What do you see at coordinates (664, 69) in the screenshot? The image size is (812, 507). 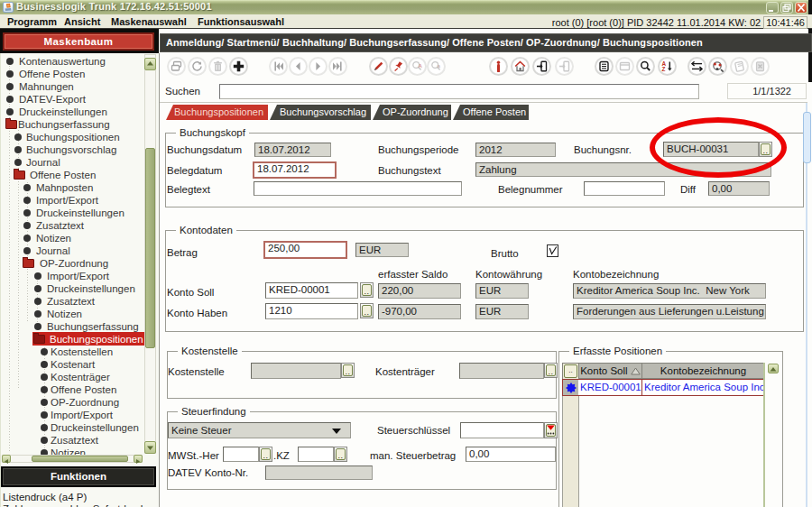 I see `svg-text: Z` at bounding box center [664, 69].